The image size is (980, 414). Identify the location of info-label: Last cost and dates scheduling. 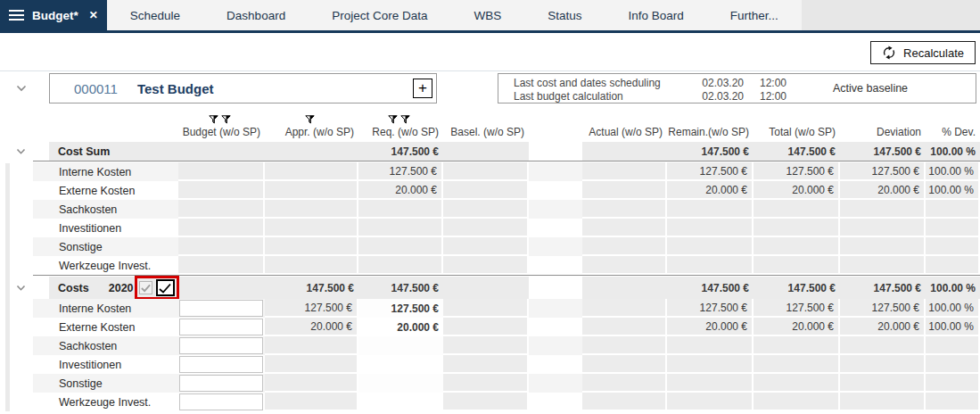
(603, 83).